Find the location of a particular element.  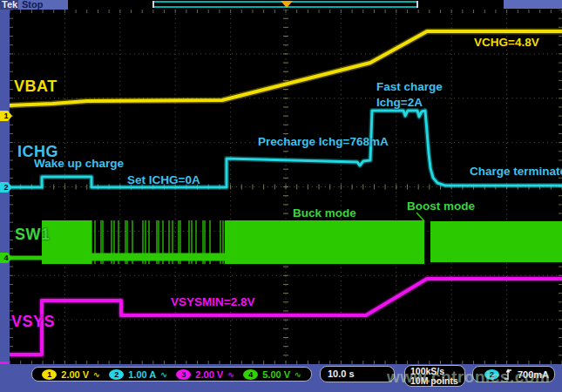

channel-2-bandwidth-icon: ∿ is located at coordinates (164, 375).